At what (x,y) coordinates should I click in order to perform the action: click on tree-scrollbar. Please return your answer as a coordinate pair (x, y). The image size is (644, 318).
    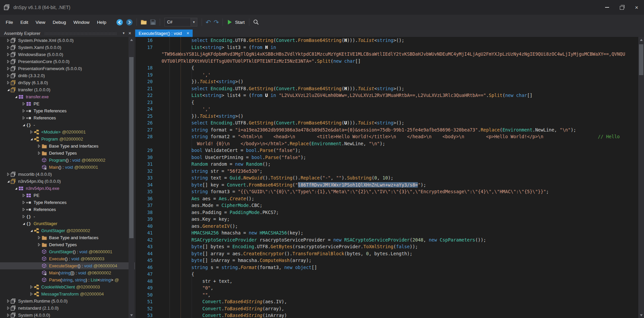
    Looking at the image, I should click on (132, 177).